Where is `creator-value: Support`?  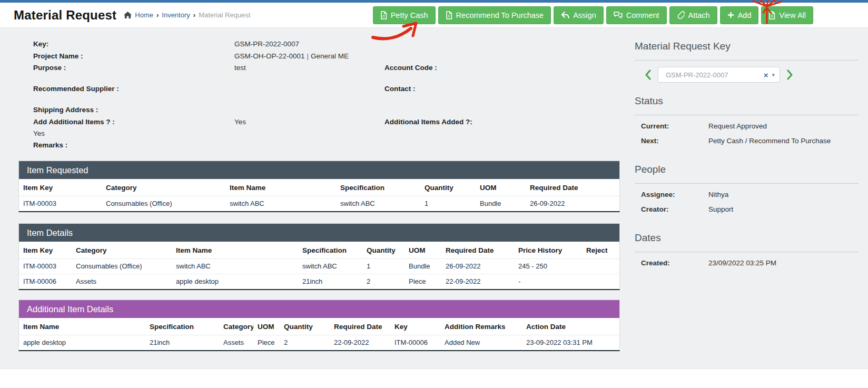 creator-value: Support is located at coordinates (721, 210).